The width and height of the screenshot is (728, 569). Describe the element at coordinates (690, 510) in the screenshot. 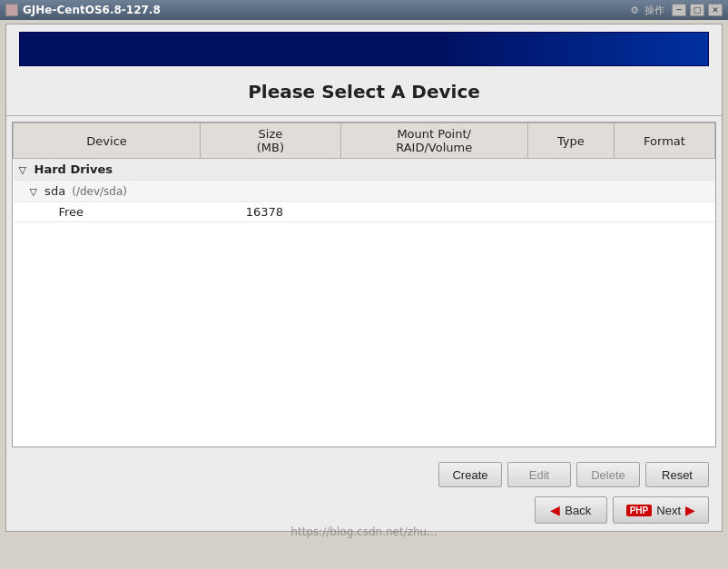

I see `next-arrow-icon: ▶` at that location.